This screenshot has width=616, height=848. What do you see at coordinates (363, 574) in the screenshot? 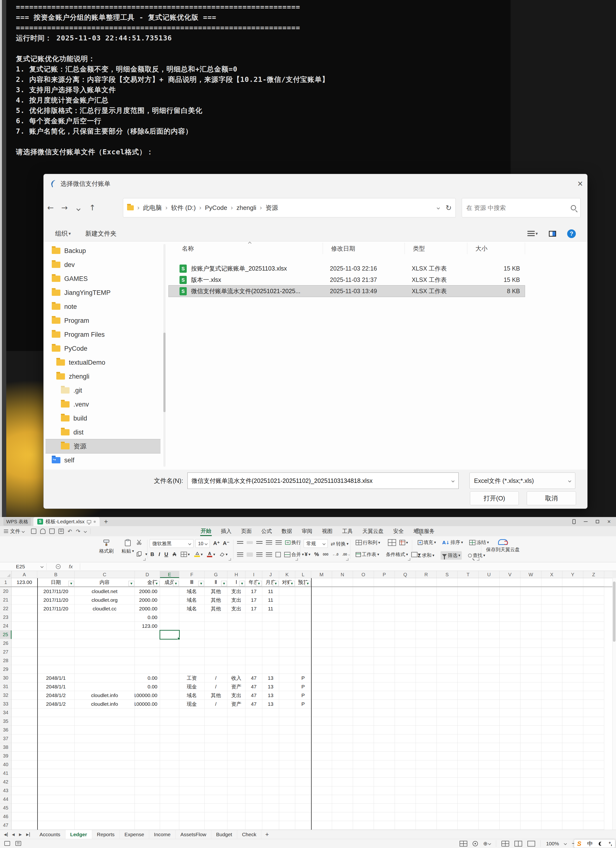
I see `column-header-O: O` at bounding box center [363, 574].